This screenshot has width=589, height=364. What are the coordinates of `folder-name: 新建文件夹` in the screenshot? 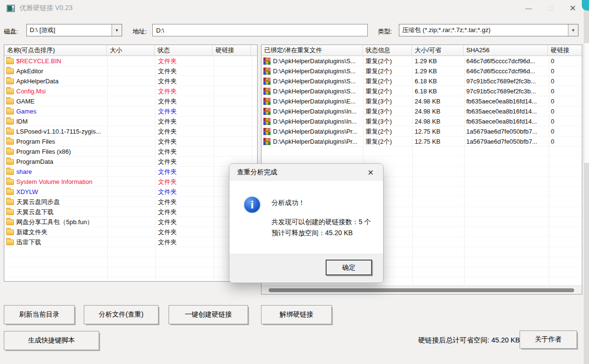 It's located at (32, 232).